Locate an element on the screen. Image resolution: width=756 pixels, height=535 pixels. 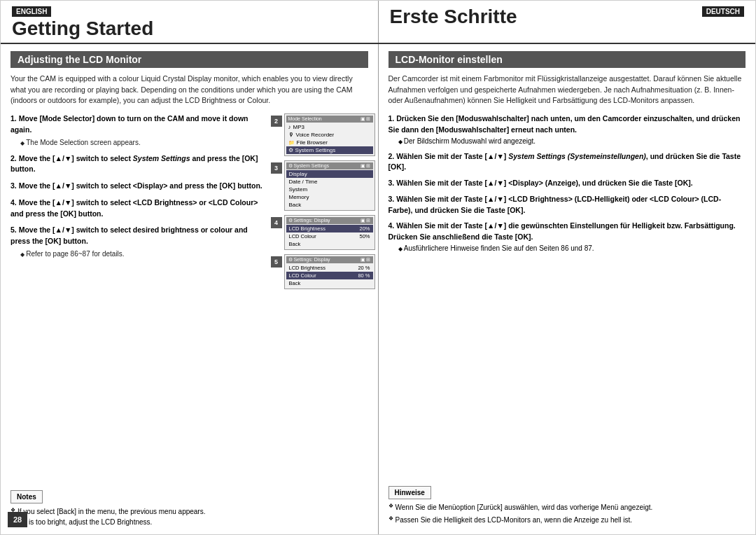
de-step-4-main: 3. Wählen Sie mit der Taste [▲/▼] <LCD B… is located at coordinates (567, 205).